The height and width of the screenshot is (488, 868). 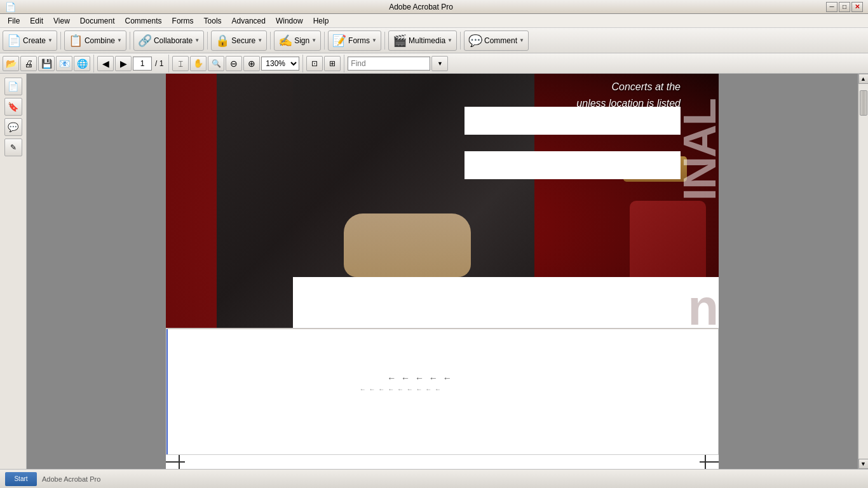 What do you see at coordinates (169, 41) in the screenshot?
I see `collaborate-button: 🔗 Collaborate ▼` at bounding box center [169, 41].